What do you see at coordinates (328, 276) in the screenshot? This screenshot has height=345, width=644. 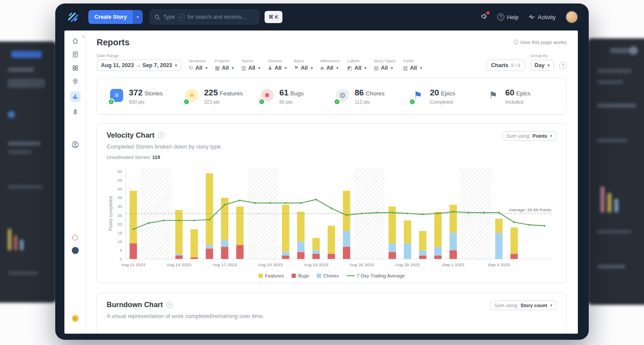 I see `legend-item: Chores` at bounding box center [328, 276].